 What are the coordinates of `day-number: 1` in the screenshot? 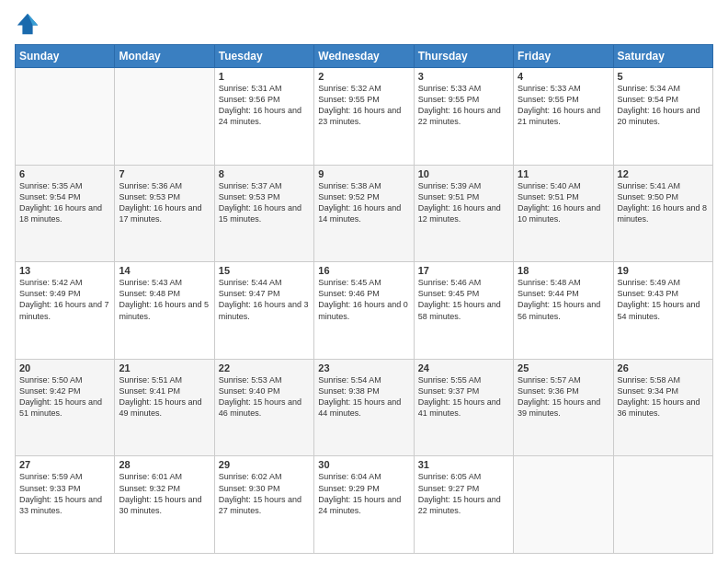 It's located at (265, 76).